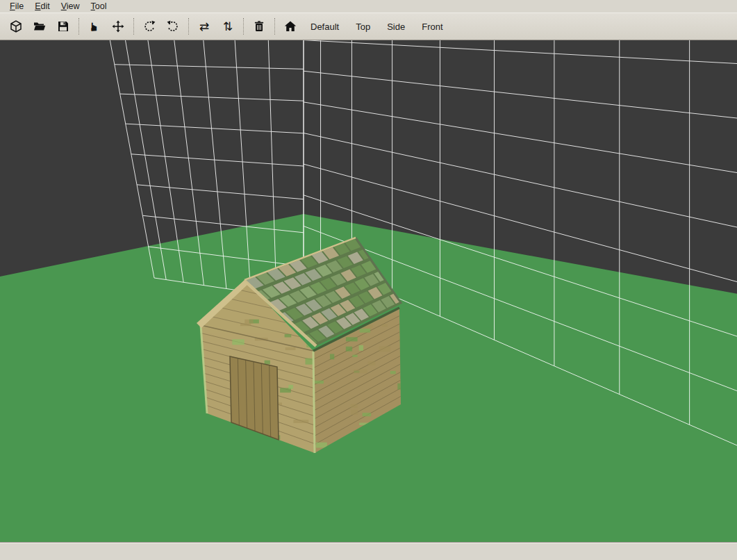 The height and width of the screenshot is (560, 737). I want to click on menu-bar: File Edit View Tool, so click(368, 6).